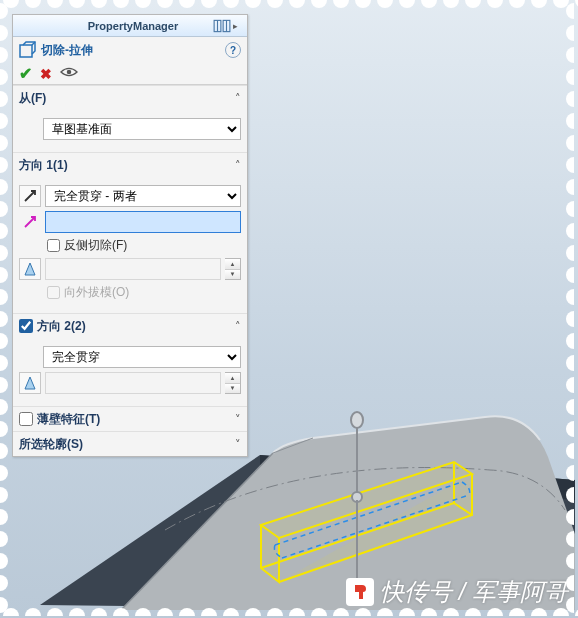 The width and height of the screenshot is (578, 618). What do you see at coordinates (133, 269) in the screenshot?
I see `draft-angle-field` at bounding box center [133, 269].